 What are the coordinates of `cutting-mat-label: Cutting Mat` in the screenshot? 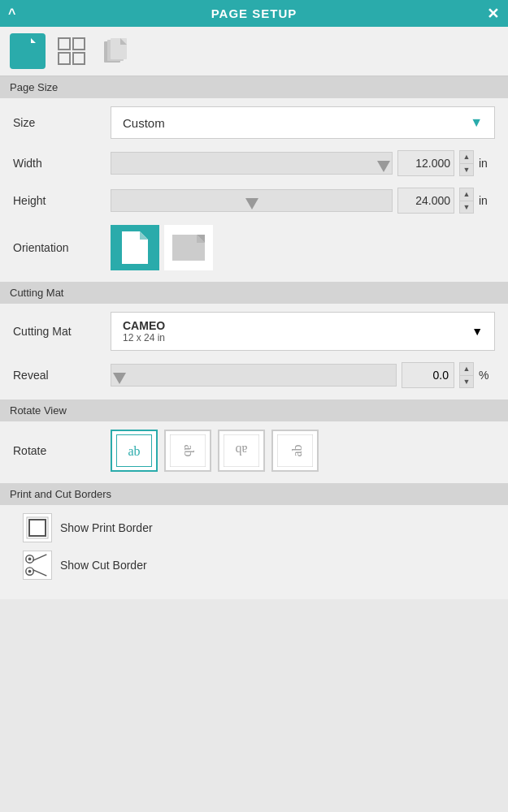 It's located at (62, 331).